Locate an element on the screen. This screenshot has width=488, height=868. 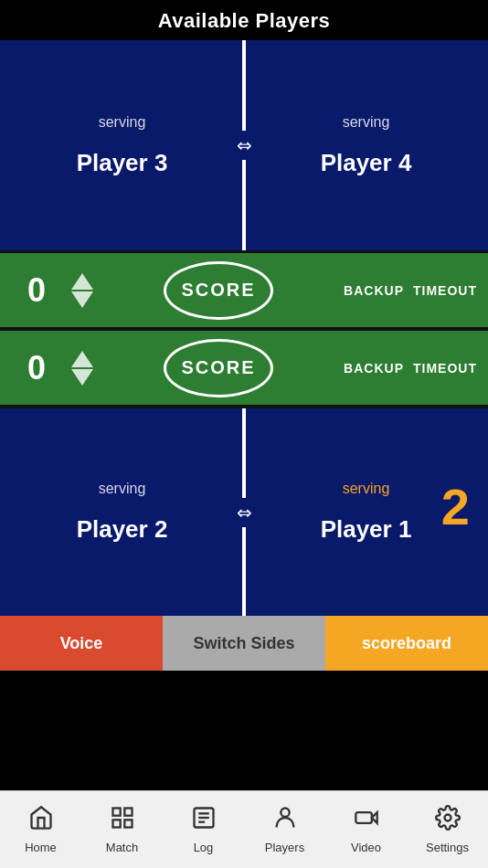
switch-sides-button: Switch Sides is located at coordinates (244, 643).